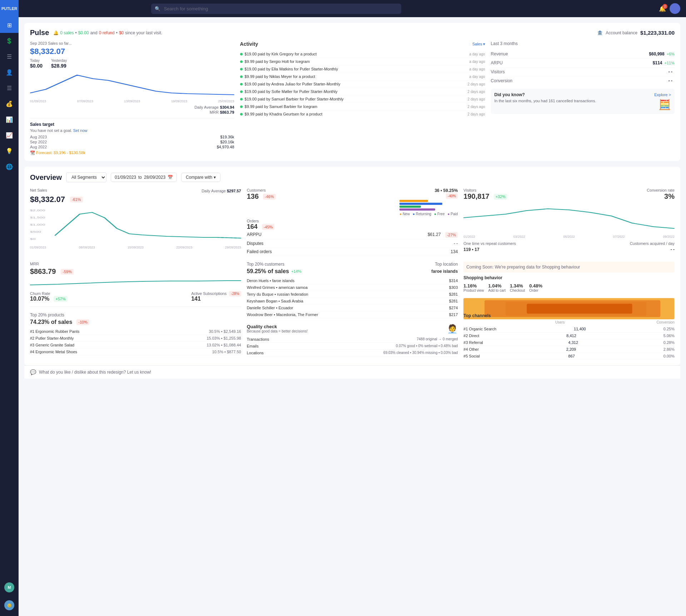  Describe the element at coordinates (43, 272) in the screenshot. I see `mrr-value: $863.79` at that location.